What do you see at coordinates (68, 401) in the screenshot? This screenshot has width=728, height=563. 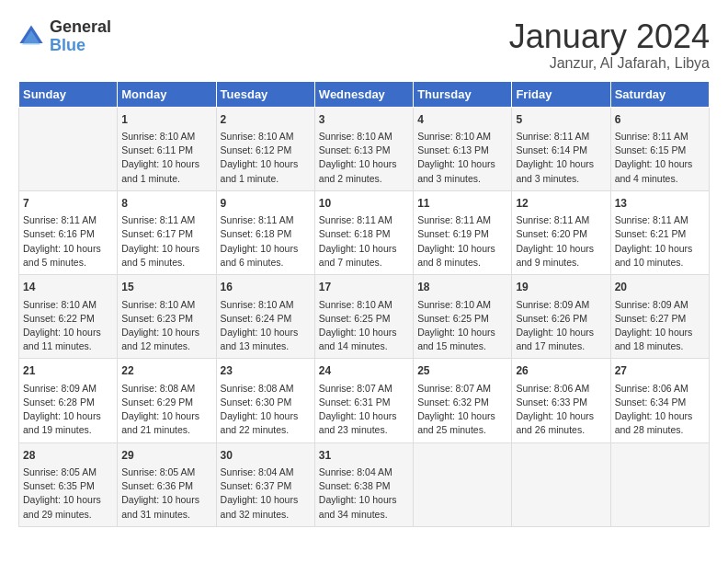 I see `calendar-cell: 21Sunrise: 8:09 AMSunset: 6:28 PMDayligh…` at bounding box center [68, 401].